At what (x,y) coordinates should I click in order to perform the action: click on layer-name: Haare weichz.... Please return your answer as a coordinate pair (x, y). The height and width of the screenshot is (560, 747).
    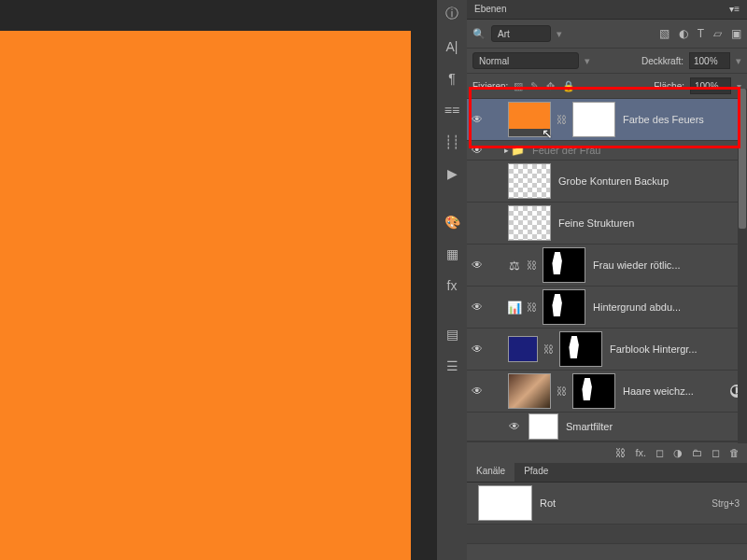
    Looking at the image, I should click on (676, 391).